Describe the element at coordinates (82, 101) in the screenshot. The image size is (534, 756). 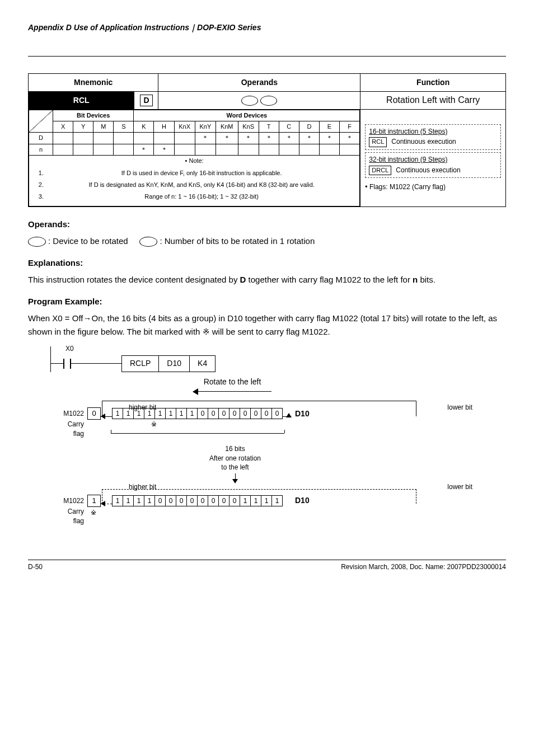
I see `mnemonic-code: RCL` at that location.